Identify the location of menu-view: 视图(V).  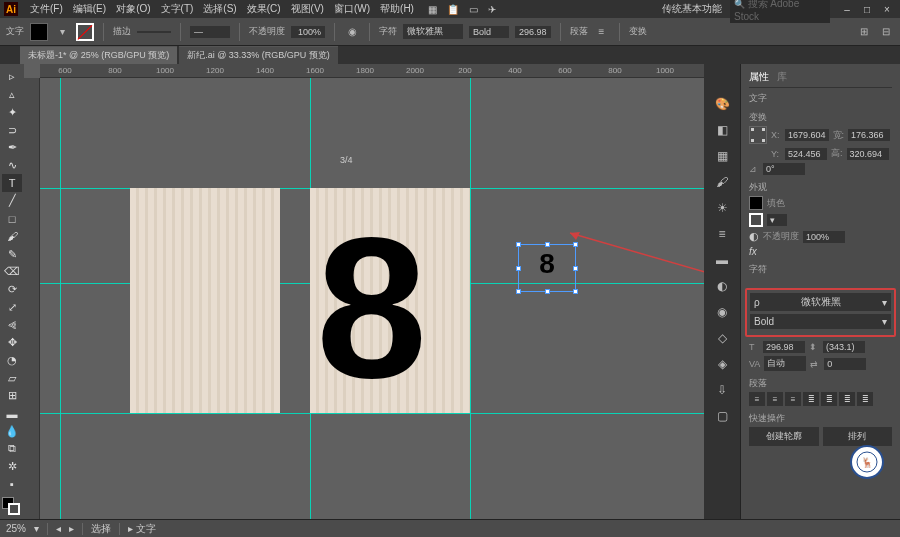
(308, 9).